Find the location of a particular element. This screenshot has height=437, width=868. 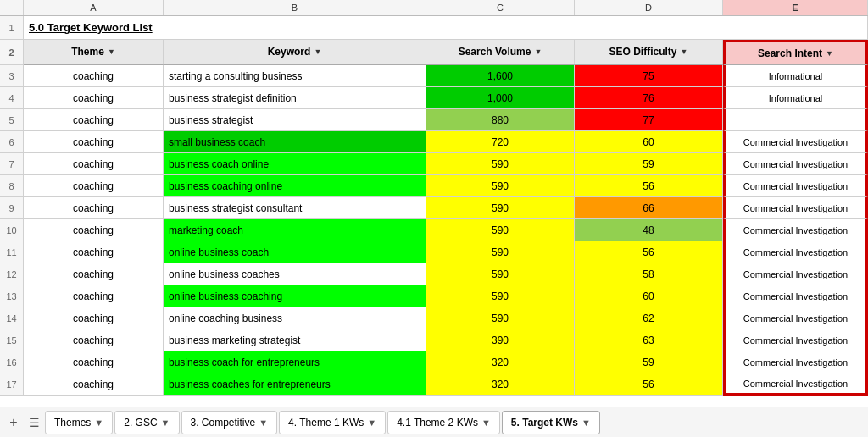

row-17-volume: 320 is located at coordinates (500, 384).